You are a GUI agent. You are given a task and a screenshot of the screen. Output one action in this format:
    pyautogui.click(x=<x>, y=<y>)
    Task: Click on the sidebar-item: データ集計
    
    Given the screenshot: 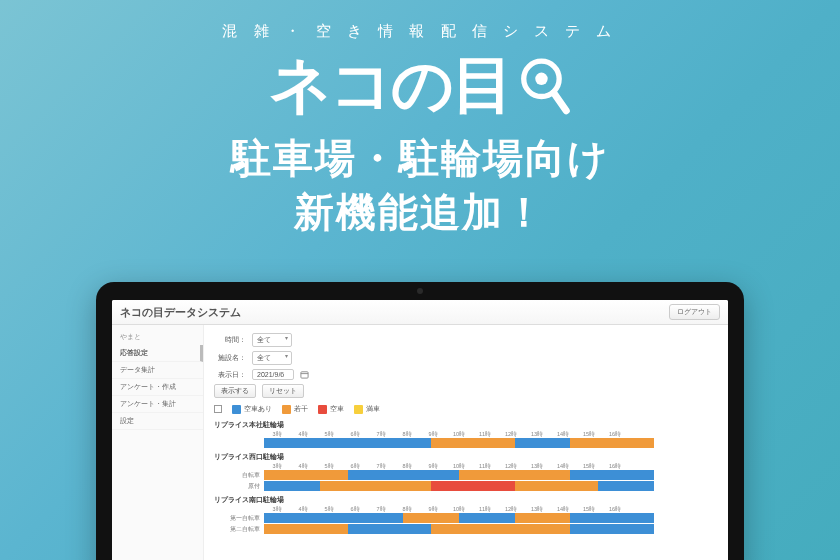 What is the action you would take?
    pyautogui.click(x=158, y=370)
    